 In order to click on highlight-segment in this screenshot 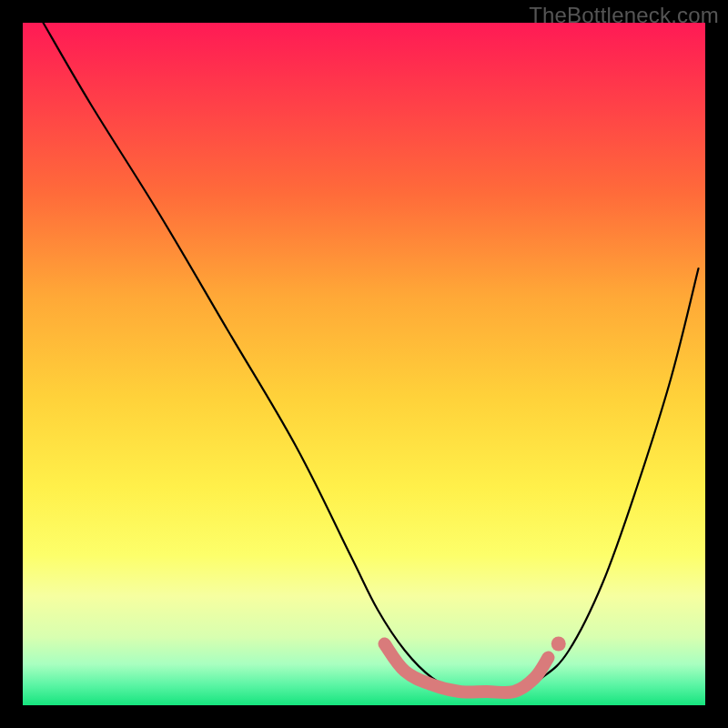, I will do `click(467, 669)`.